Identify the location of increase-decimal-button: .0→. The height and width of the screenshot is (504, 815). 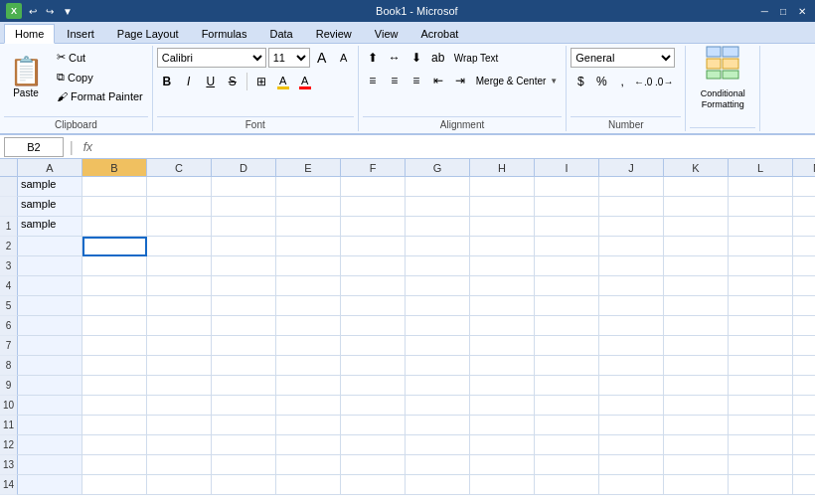
(664, 82).